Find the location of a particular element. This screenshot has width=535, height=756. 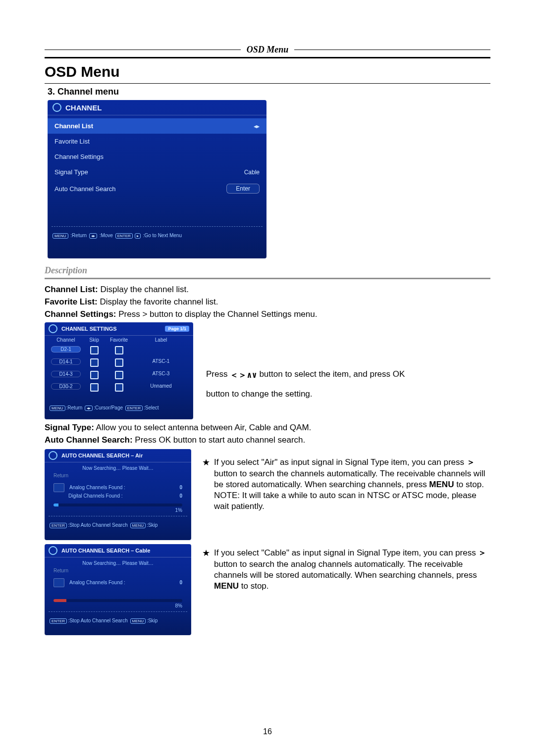

osd-legend: ENTER:Stop Auto Channel Search MENU:Skip is located at coordinates (118, 525).